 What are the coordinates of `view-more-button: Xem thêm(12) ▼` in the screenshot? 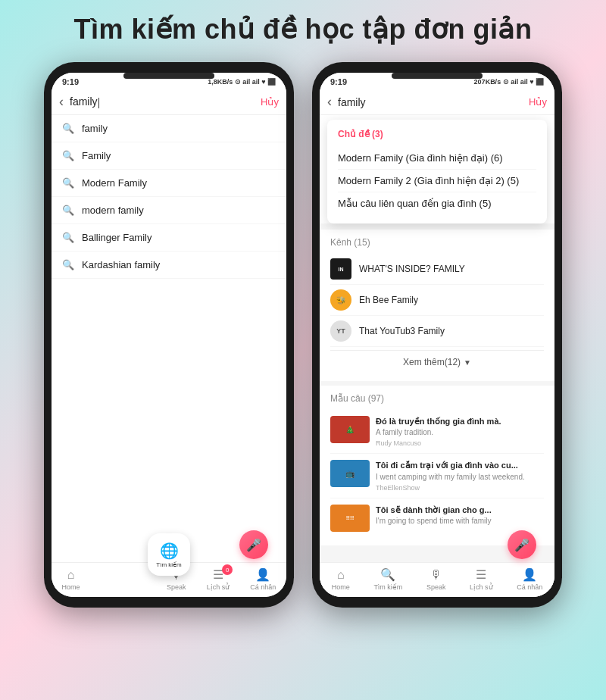 It's located at (437, 362).